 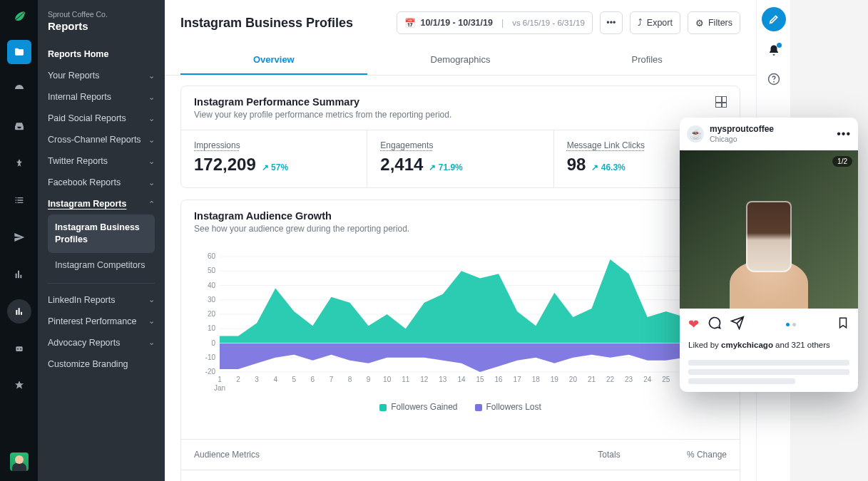 I want to click on divider, so click(x=101, y=284).